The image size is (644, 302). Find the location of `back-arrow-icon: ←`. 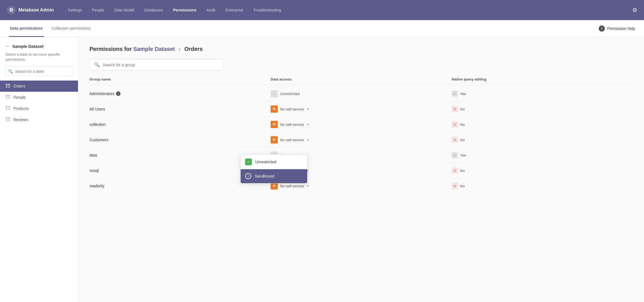

back-arrow-icon: ← is located at coordinates (8, 46).